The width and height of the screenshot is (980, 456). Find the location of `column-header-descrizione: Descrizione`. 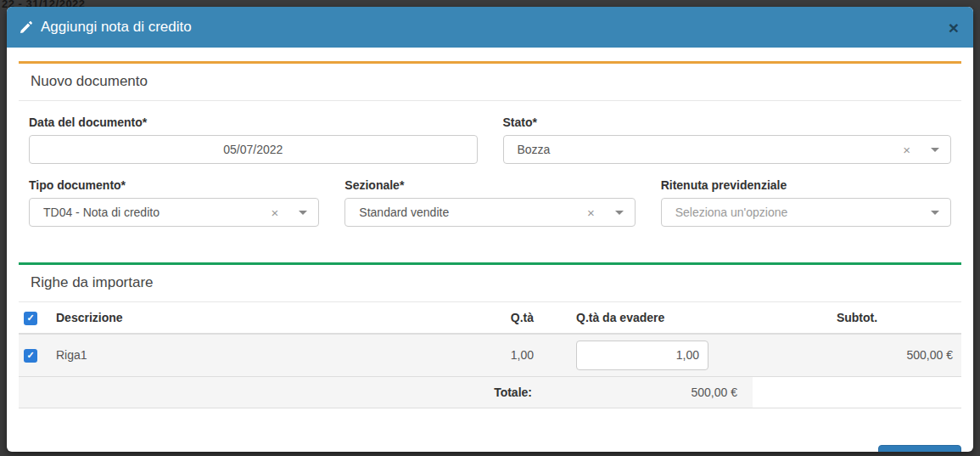

column-header-descrizione: Descrizione is located at coordinates (255, 318).